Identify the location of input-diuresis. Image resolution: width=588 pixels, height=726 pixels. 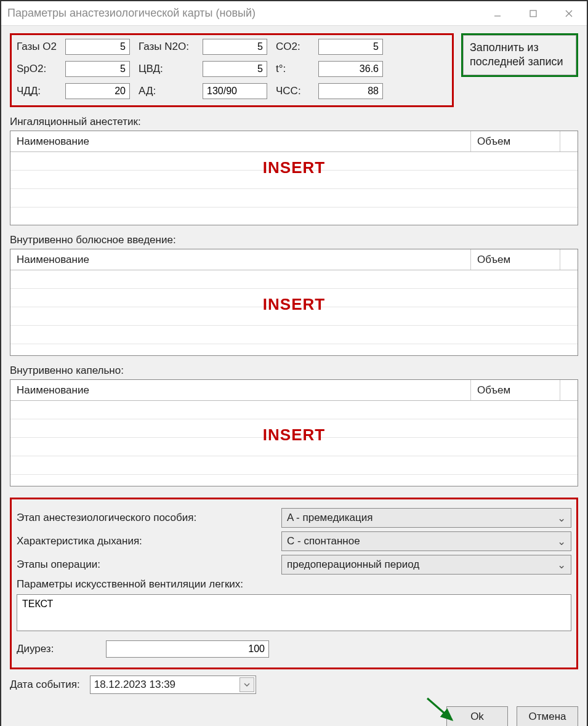
(187, 649).